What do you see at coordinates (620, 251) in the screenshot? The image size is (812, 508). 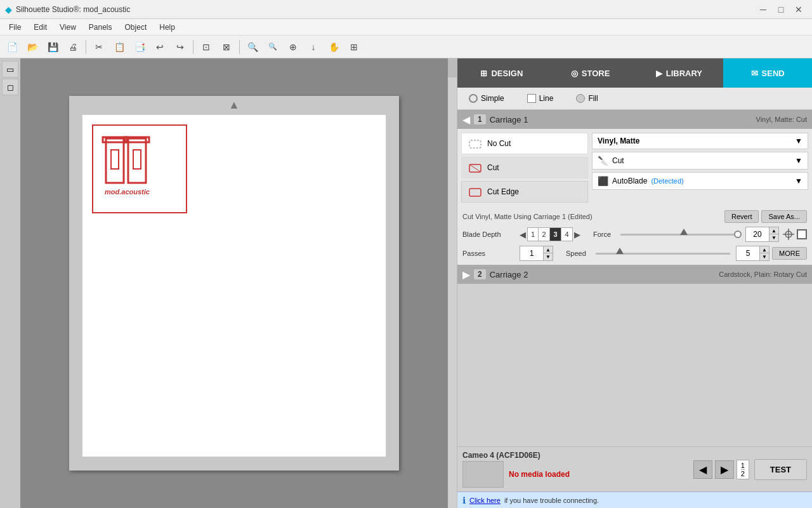 I see `speed-arrow` at bounding box center [620, 251].